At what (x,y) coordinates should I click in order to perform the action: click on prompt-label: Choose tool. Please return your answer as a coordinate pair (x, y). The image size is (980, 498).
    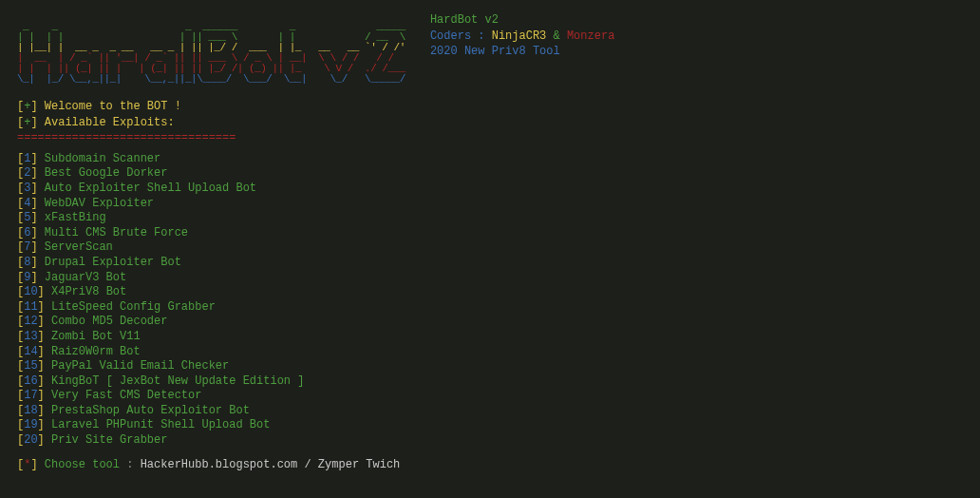
    Looking at the image, I should click on (82, 465).